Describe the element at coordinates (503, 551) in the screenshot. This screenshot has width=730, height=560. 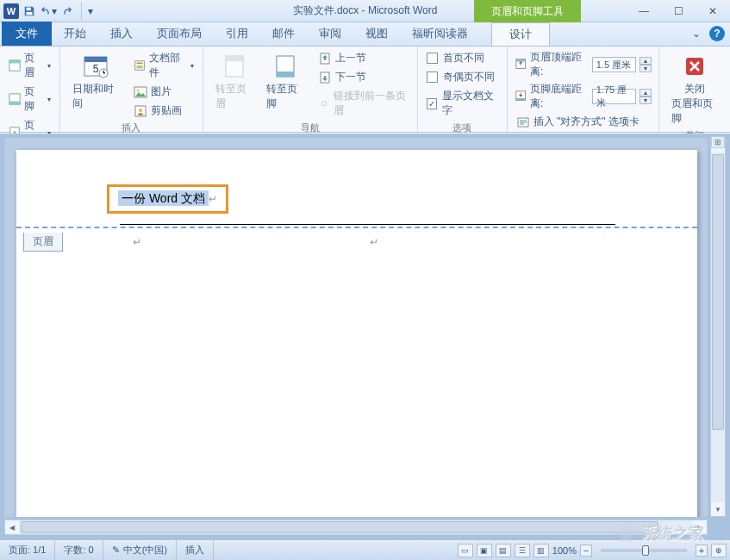
I see `view-web-icon: ▤` at that location.